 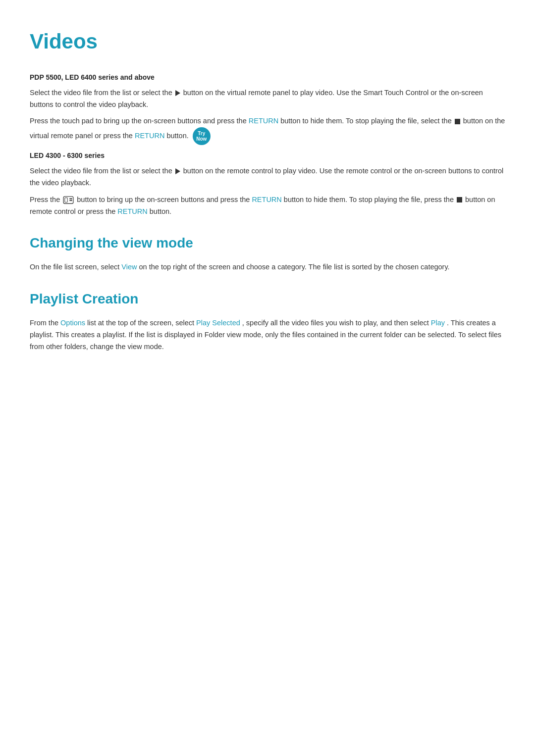 What do you see at coordinates (268, 244) in the screenshot?
I see `changing-view-heading: Changing the view mode` at bounding box center [268, 244].